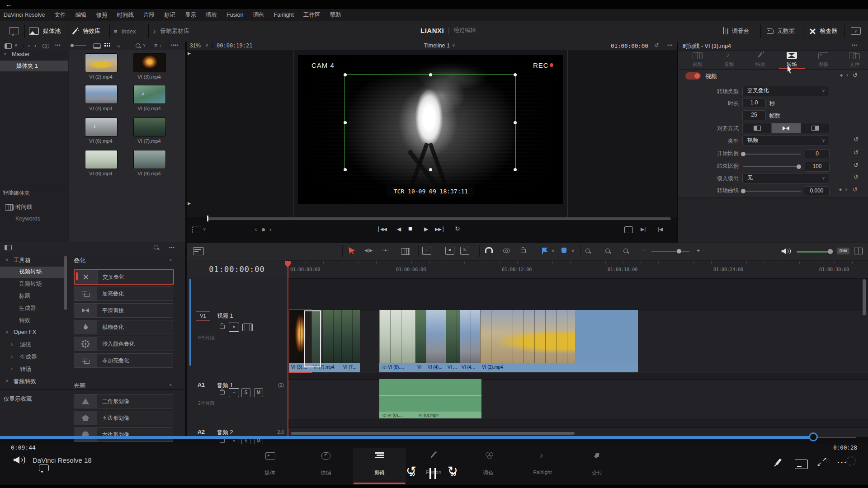  Describe the element at coordinates (19, 460) in the screenshot. I see `player-volume-icon` at that location.